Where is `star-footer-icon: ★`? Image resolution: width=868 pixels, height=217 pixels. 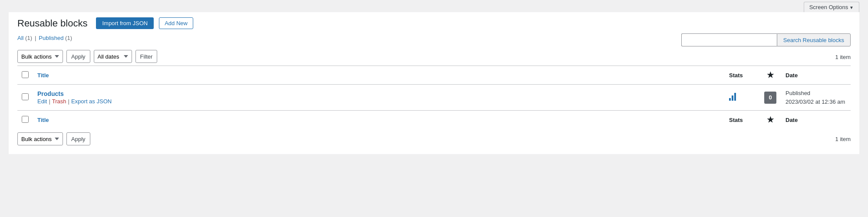
star-footer-icon: ★ is located at coordinates (770, 120).